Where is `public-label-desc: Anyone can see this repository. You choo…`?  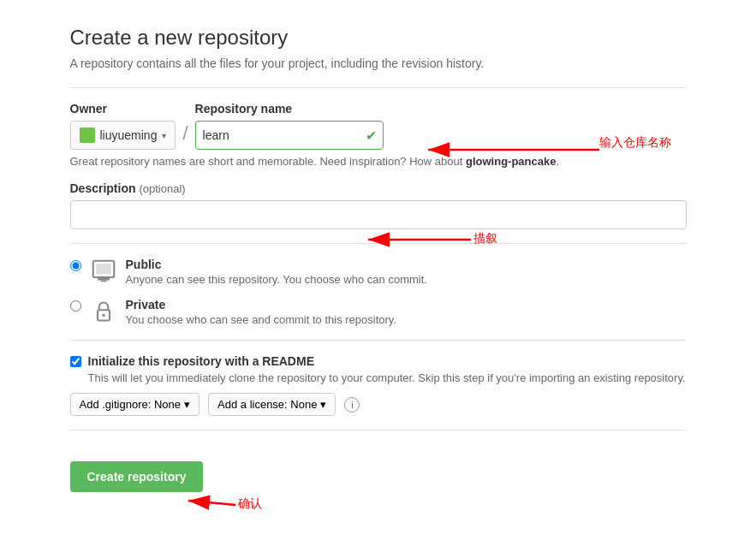
public-label-desc: Anyone can see this repository. You choo… is located at coordinates (277, 279).